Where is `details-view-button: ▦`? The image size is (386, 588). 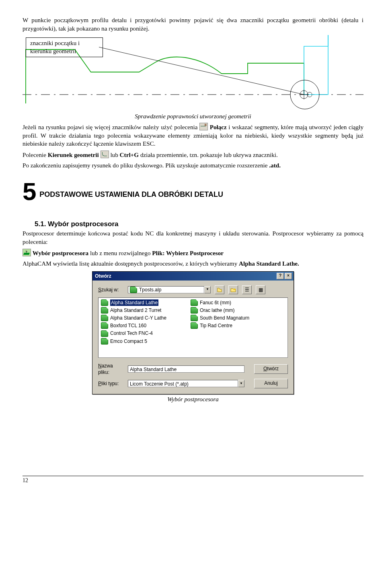
details-view-button: ▦ is located at coordinates (261, 290).